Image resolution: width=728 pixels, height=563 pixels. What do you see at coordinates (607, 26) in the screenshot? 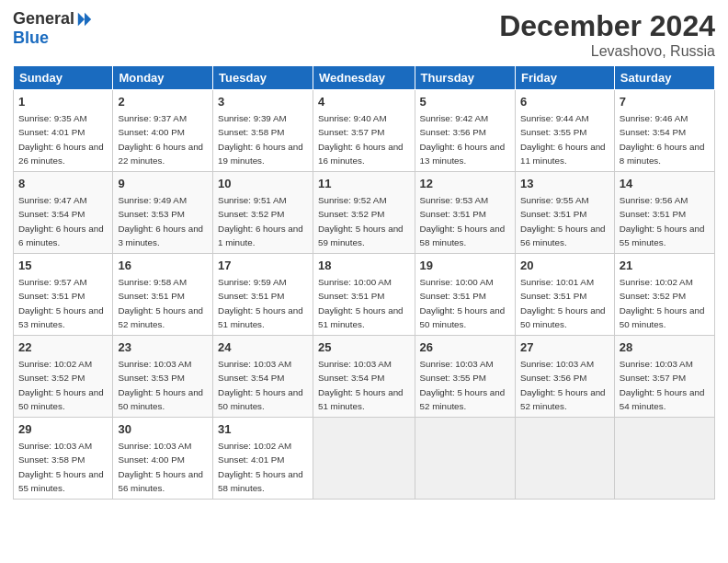
I see `month-title: December 2024` at bounding box center [607, 26].